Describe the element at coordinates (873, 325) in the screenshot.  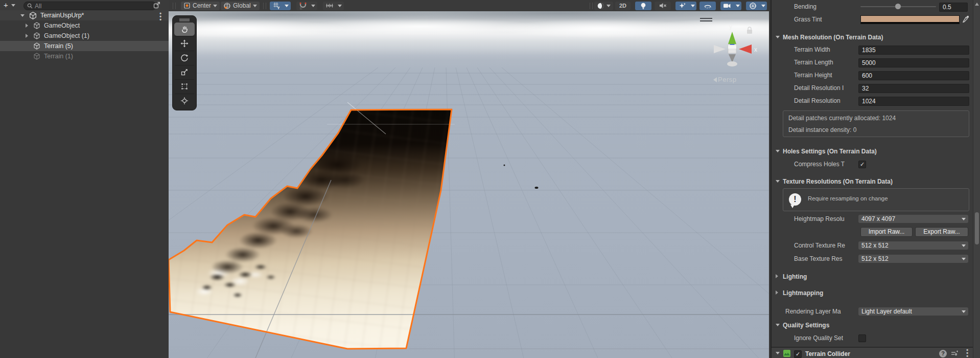
I see `quality-settings-section: Quality Settings` at that location.